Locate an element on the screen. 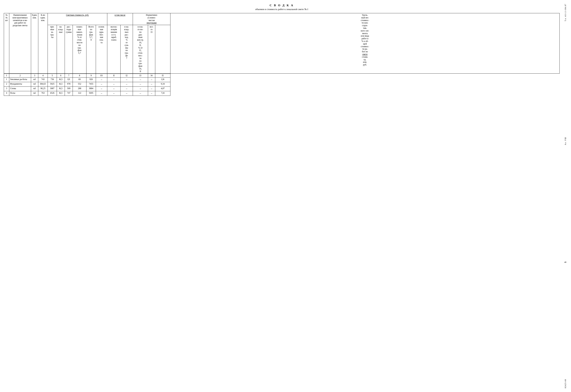 This screenshot has height=392, width=571. col9-header: Всегопогра-фам5,7,8 is located at coordinates (91, 49).